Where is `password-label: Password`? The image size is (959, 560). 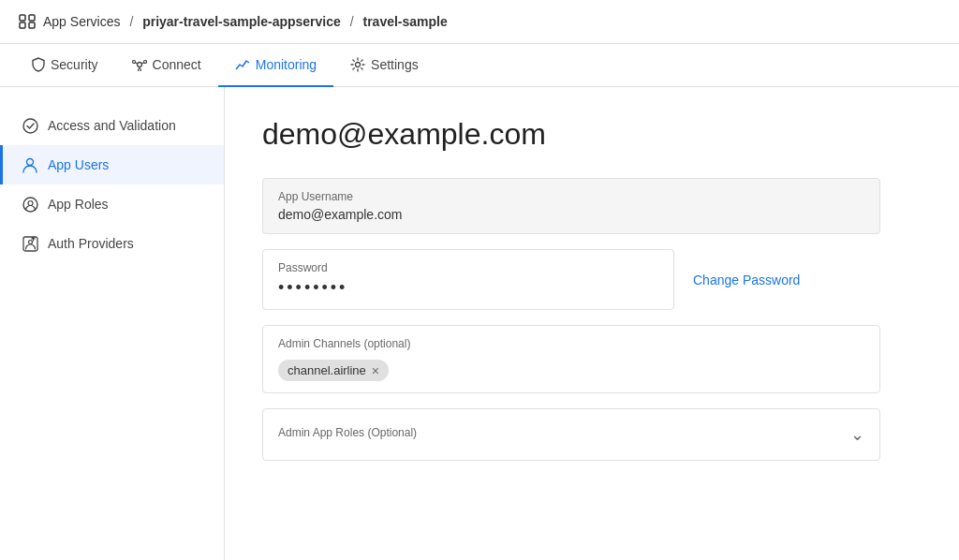 password-label: Password is located at coordinates (468, 268).